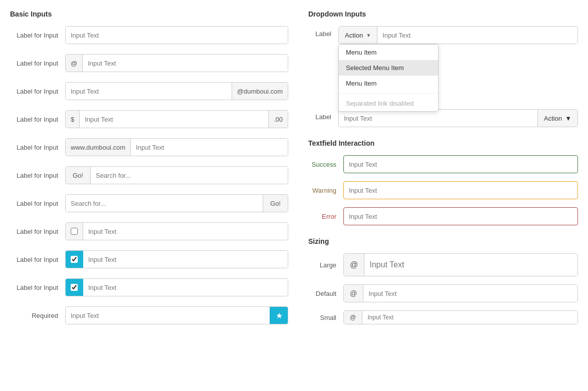  Describe the element at coordinates (461, 265) in the screenshot. I see `sizing-group-large: @` at that location.